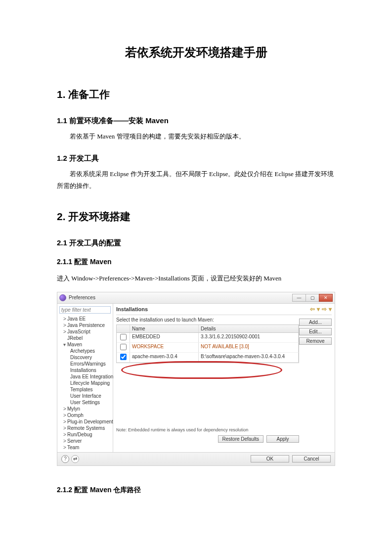  I want to click on row-details: NOT AVAILABLE [3.0], so click(249, 347).